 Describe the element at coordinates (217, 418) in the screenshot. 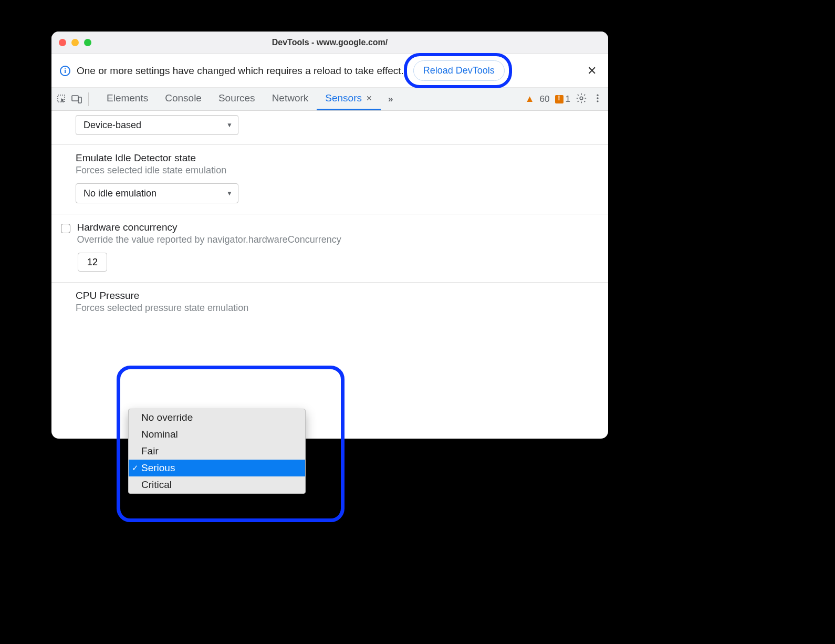

I see `cpu-pressure-option-no-override: No override` at that location.